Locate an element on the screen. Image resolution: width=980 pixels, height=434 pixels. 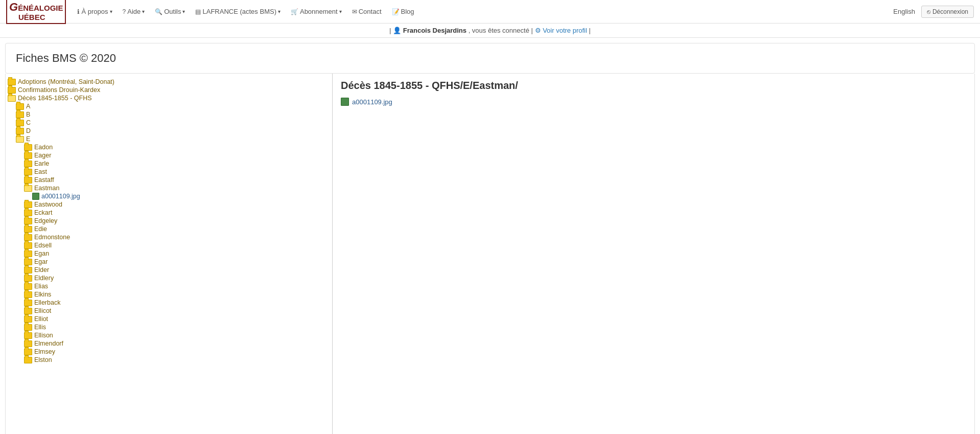
database-icon: ▤ is located at coordinates (198, 12).